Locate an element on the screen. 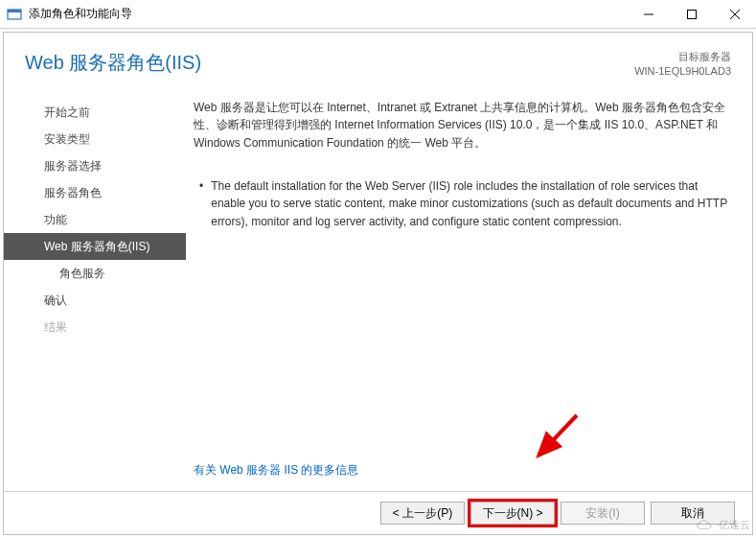 Image resolution: width=756 pixels, height=538 pixels. sidebar-item-3: 服务器角色 is located at coordinates (95, 193).